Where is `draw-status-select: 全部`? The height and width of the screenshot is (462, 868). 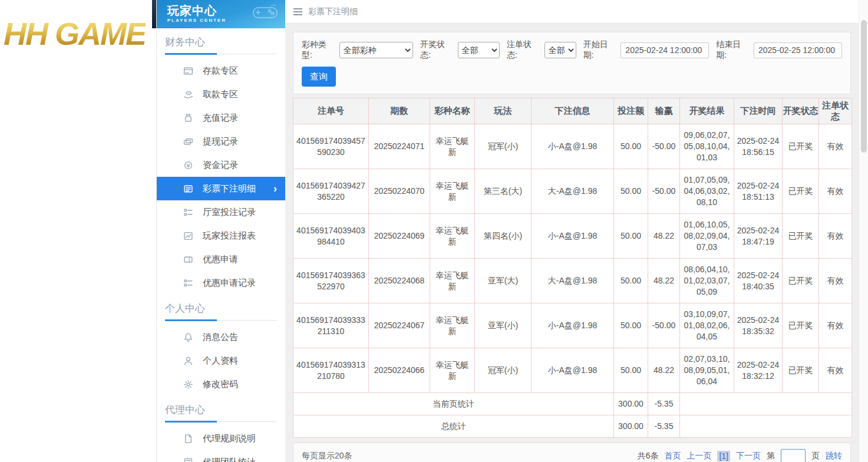
draw-status-select: 全部 is located at coordinates (478, 50).